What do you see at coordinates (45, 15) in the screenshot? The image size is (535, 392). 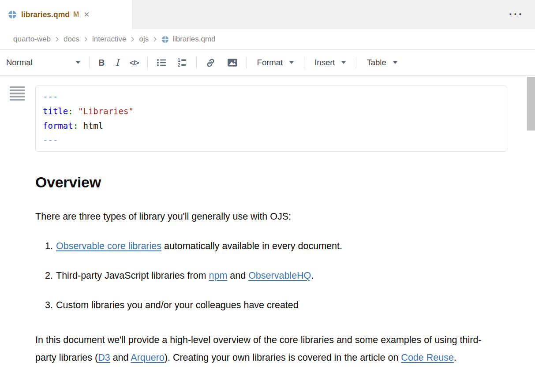 I see `tab-file-name: libraries.qmd` at bounding box center [45, 15].